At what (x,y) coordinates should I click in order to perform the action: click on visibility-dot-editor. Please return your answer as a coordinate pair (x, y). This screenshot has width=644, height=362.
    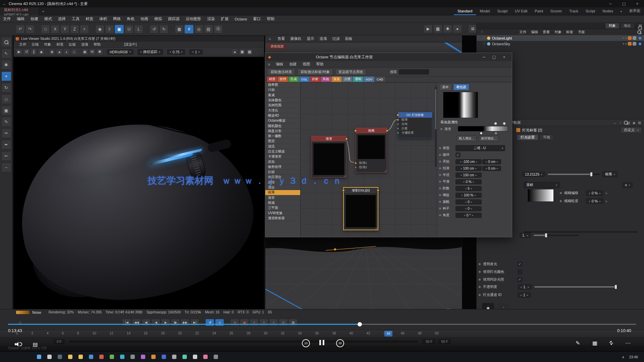
    Looking at the image, I should click on (623, 44).